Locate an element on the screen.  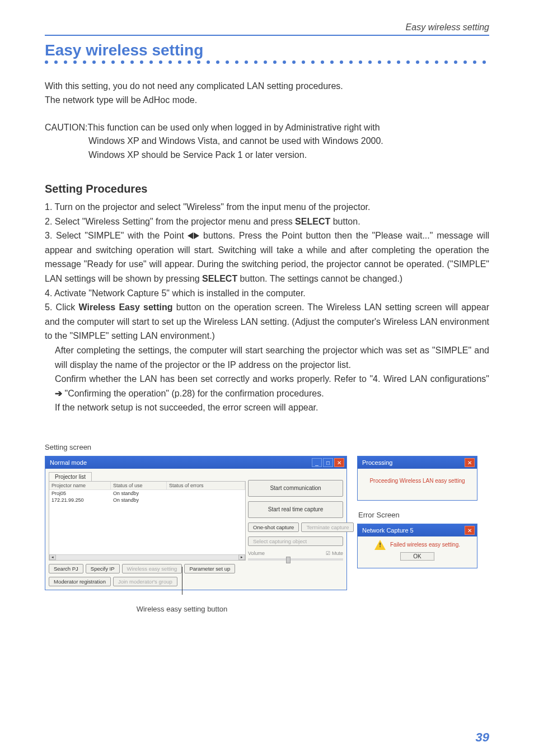
moderator-registration-button: Moderator registration is located at coordinates (79, 581).